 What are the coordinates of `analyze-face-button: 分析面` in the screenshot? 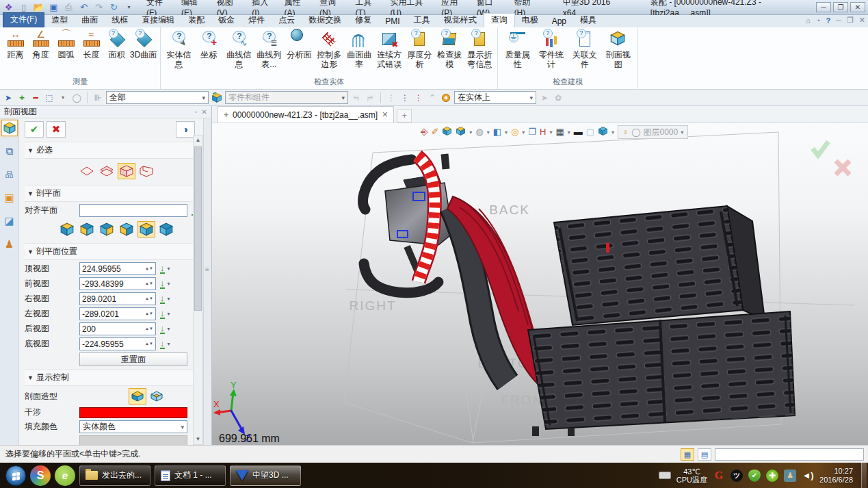 It's located at (299, 45).